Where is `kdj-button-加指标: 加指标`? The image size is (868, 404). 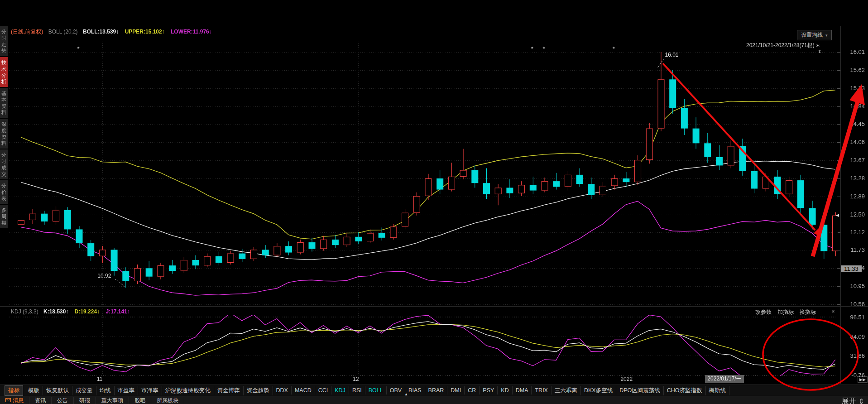
kdj-button-加指标: 加指标 is located at coordinates (786, 313).